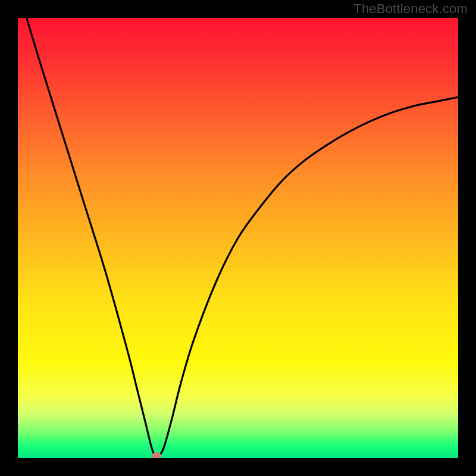  What do you see at coordinates (411, 9) in the screenshot?
I see `attribution-text: TheBottleneck.com` at bounding box center [411, 9].